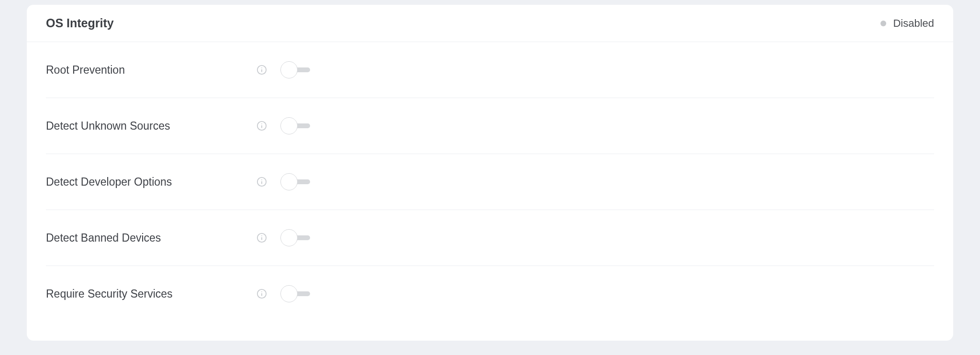 This screenshot has height=355, width=980. I want to click on toggle-root-prevention, so click(296, 70).